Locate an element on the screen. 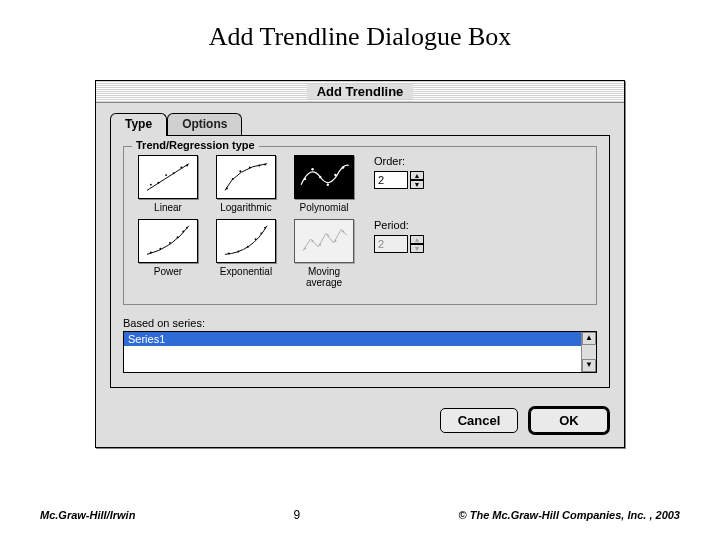  trend-type-legend: Trend/Regression type is located at coordinates (196, 145).